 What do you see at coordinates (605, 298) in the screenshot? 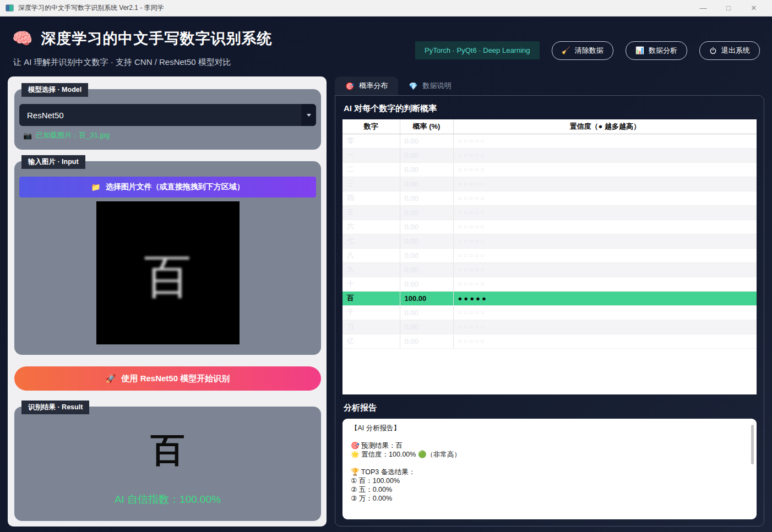
I see `confidence-cell: ●●●●●` at bounding box center [605, 298].